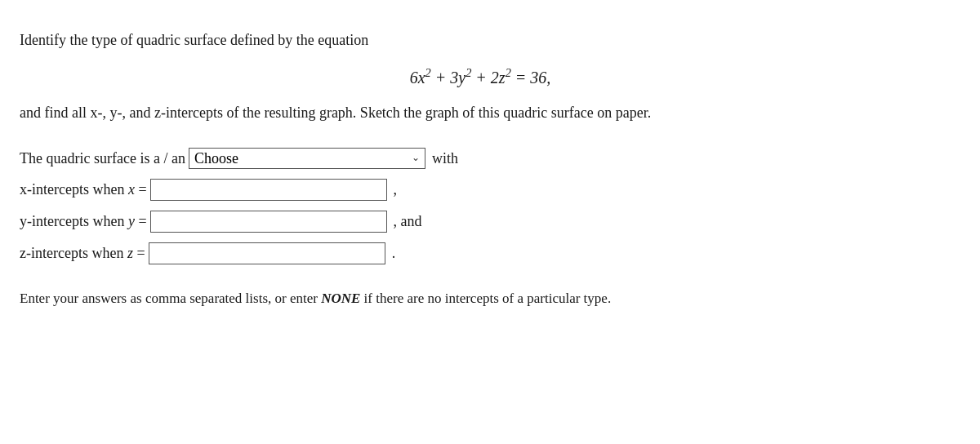 This screenshot has height=444, width=980. What do you see at coordinates (83, 222) in the screenshot?
I see `y-intercept-label: y-intercepts when y =` at bounding box center [83, 222].